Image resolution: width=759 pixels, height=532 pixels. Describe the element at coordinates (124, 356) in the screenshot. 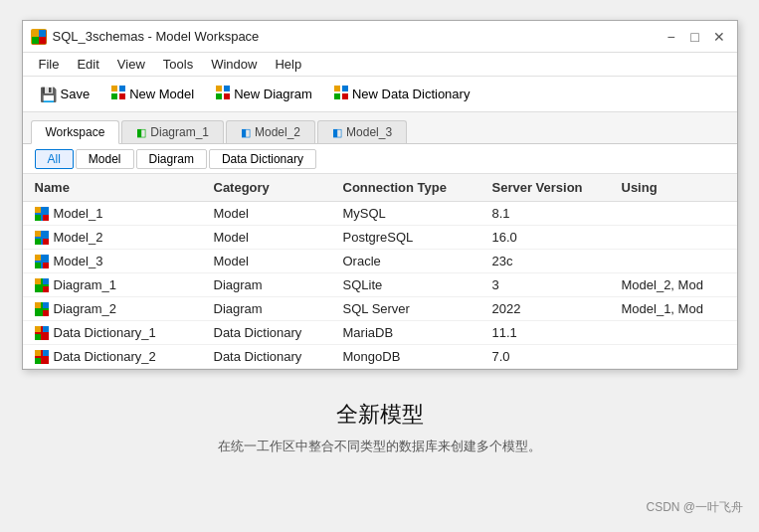

I see `cell-name: Data Dictionary_2` at that location.